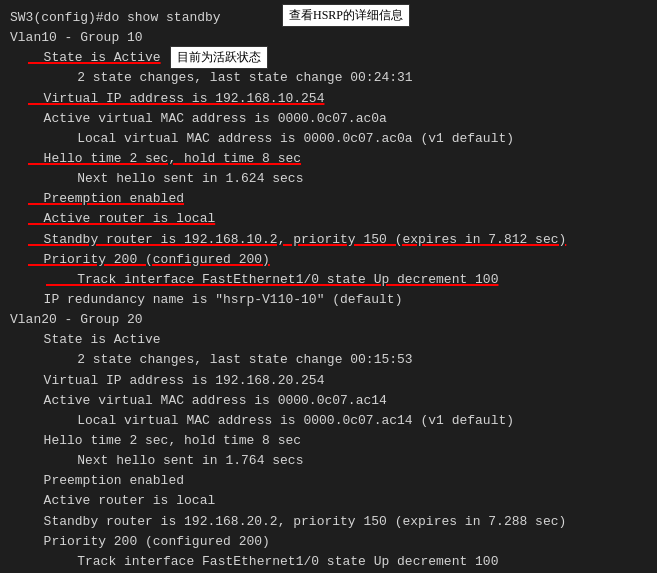  What do you see at coordinates (328, 78) in the screenshot?
I see `terminal-line: 2 state changes, last state change 00:24…` at bounding box center [328, 78].